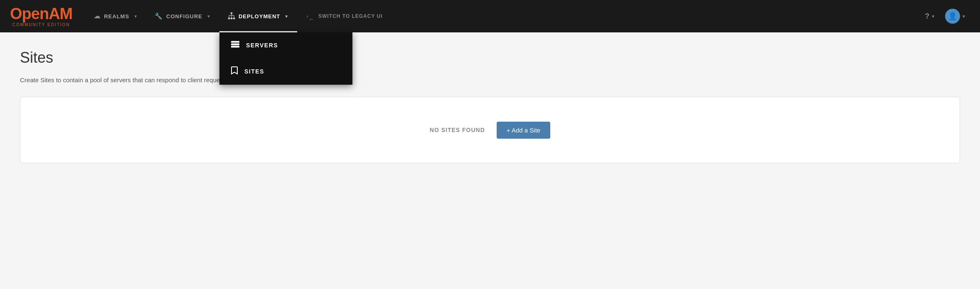 Image resolution: width=980 pixels, height=289 pixels. Describe the element at coordinates (351, 16) in the screenshot. I see `switch-legacy-label: SWITCH TO LEGACY UI` at that location.